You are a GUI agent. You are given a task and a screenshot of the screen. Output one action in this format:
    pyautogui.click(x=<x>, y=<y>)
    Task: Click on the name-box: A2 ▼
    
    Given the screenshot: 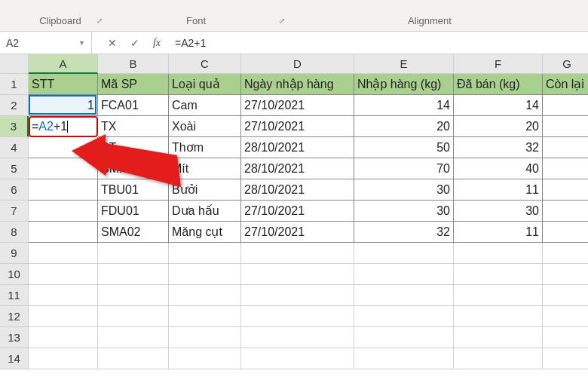 What is the action you would take?
    pyautogui.click(x=46, y=42)
    